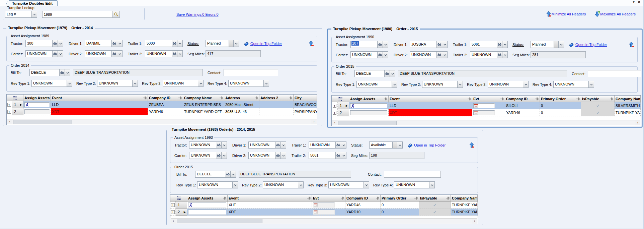 The width and height of the screenshot is (644, 229). I want to click on col-header-primary-order: Primary Order, so click(560, 99).